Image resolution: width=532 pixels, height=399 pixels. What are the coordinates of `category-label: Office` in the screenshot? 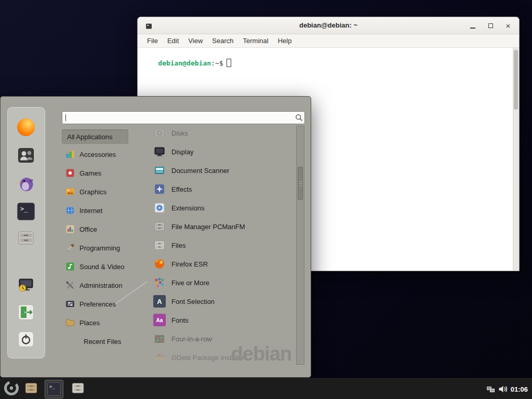 It's located at (88, 230).